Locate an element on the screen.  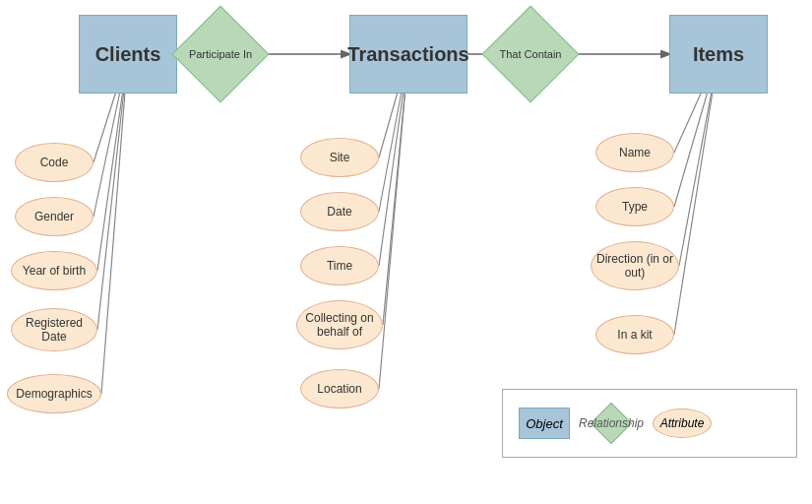
attr-direction: Direction (in or out) is located at coordinates (635, 266).